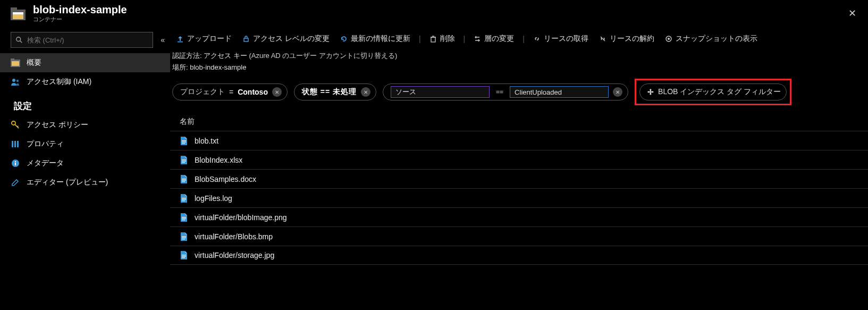 This screenshot has width=868, height=310. I want to click on filter-value: Contoso, so click(253, 92).